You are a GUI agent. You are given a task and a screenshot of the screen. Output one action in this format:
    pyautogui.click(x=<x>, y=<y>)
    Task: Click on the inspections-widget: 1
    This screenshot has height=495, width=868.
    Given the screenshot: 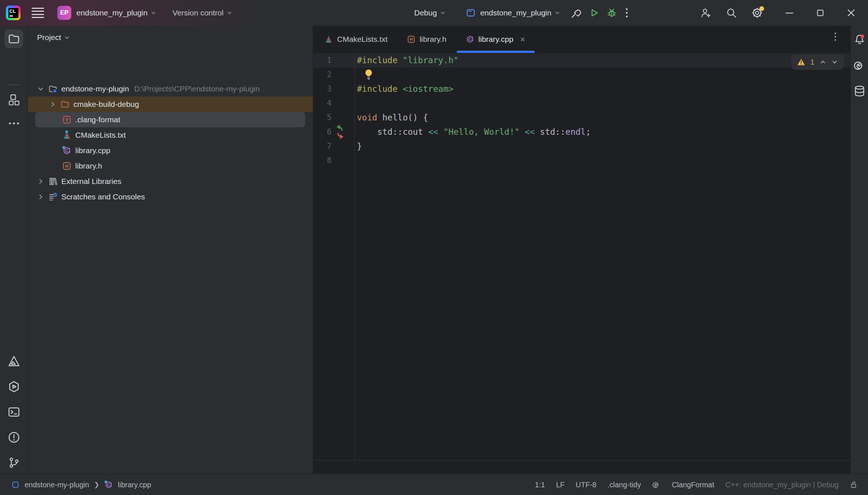 What is the action you would take?
    pyautogui.click(x=817, y=62)
    